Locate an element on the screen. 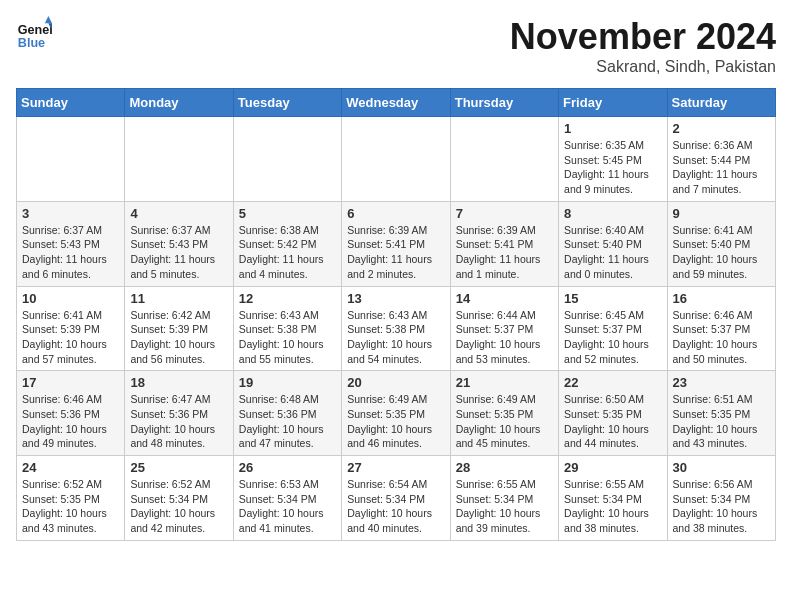 The width and height of the screenshot is (792, 612). day-number: 7 is located at coordinates (504, 214).